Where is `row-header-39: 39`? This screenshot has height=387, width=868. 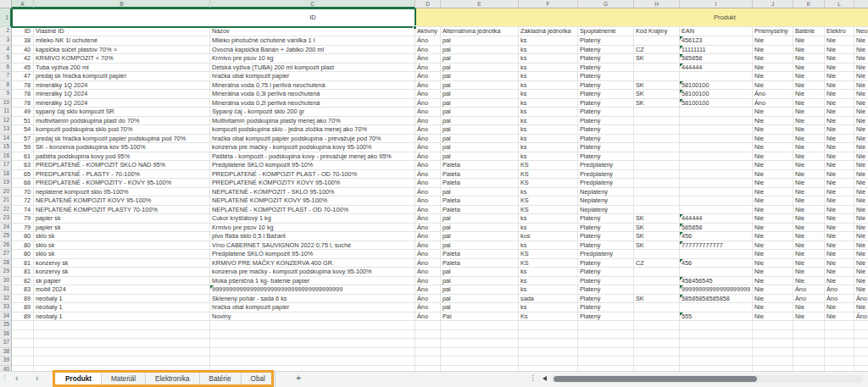
row-header-39: 39 is located at coordinates (6, 361).